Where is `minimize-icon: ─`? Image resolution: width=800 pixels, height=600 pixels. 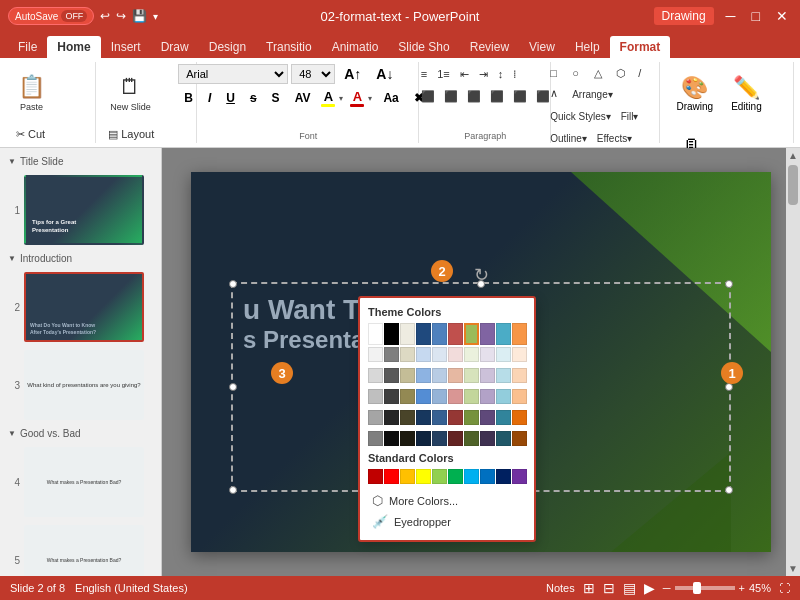
minimize-icon: ─ is located at coordinates (731, 16).